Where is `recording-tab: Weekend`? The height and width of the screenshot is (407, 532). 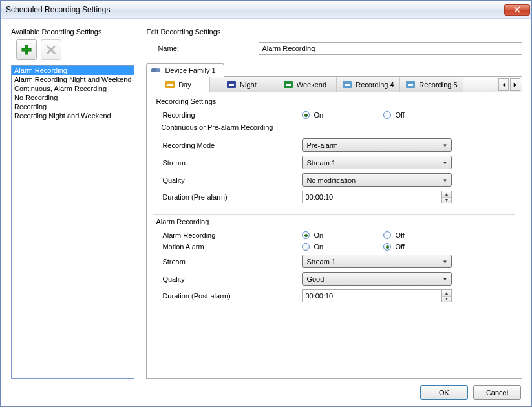 recording-tab: Weekend is located at coordinates (305, 84).